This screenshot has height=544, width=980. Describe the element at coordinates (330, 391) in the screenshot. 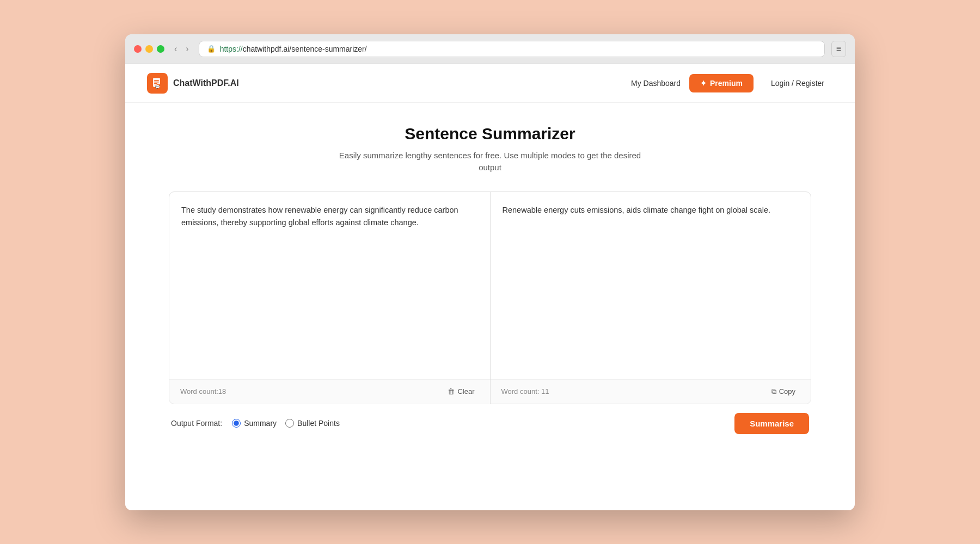

I see `input-footer: Word count:18 🗑 Clear` at that location.